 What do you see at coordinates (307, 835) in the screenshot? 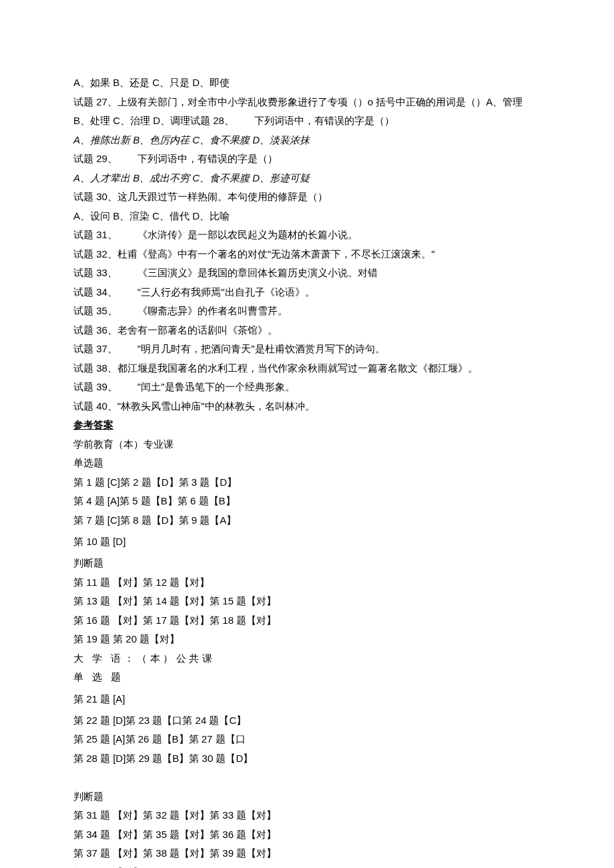
I see `text-line: 第 34 题 【对】第 35 题【对】第 36 题【对】` at bounding box center [307, 835].